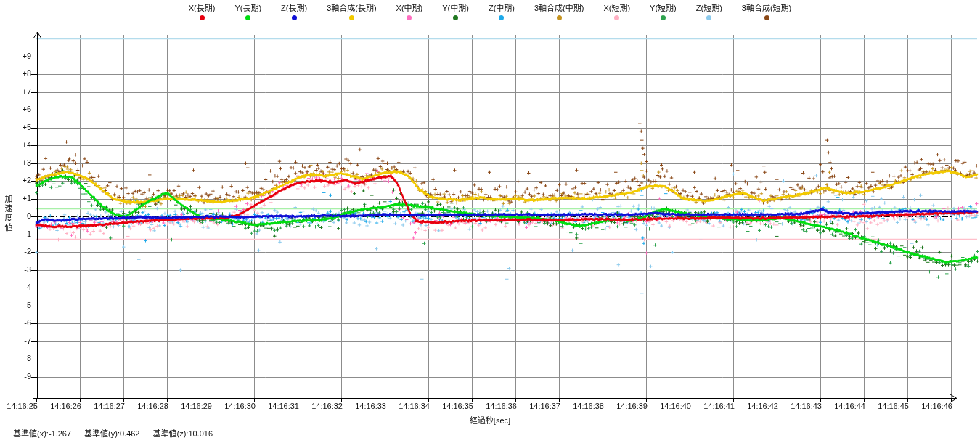  Describe the element at coordinates (22, 92) in the screenshot. I see `y-tick-label: +7` at that location.